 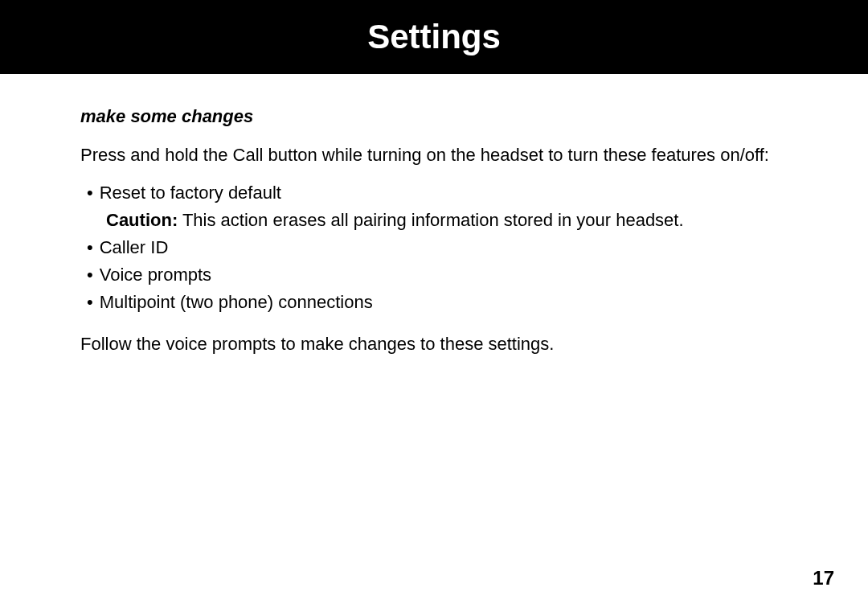 What do you see at coordinates (437, 302) in the screenshot?
I see `list-item: • Multipoint (two phone) connections` at bounding box center [437, 302].